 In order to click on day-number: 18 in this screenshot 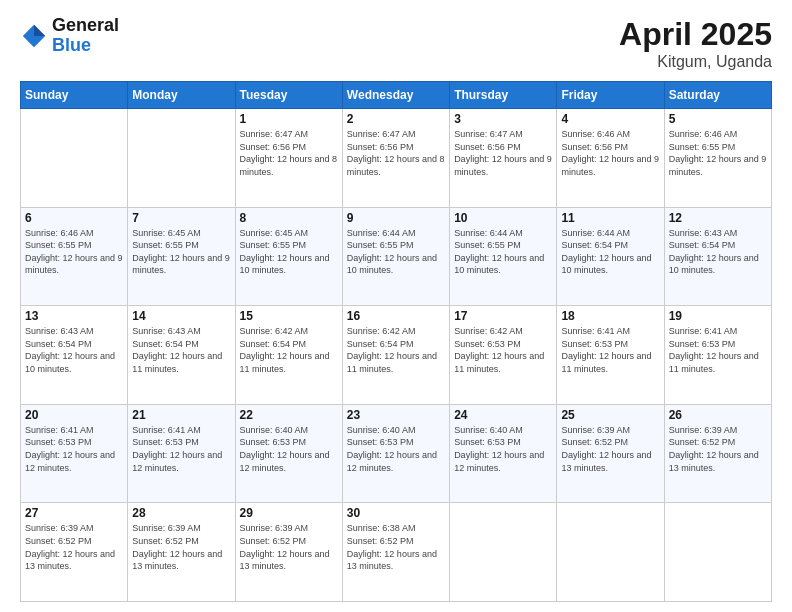, I will do `click(610, 316)`.